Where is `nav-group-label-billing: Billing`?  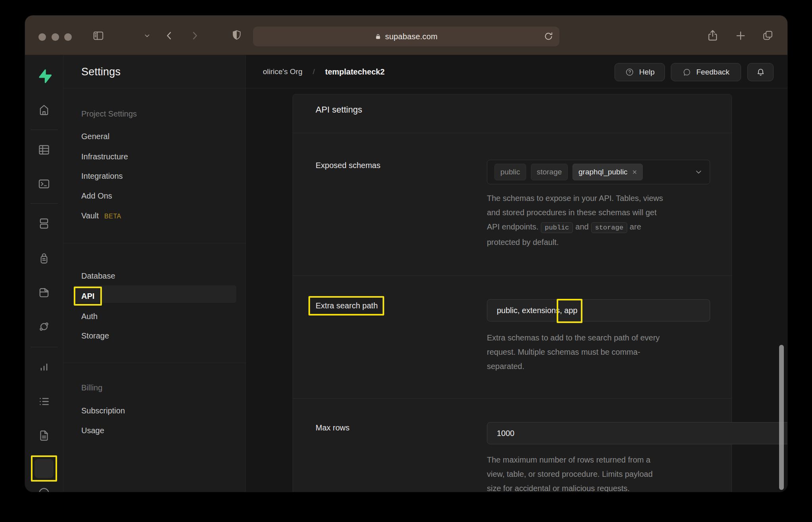 nav-group-label-billing: Billing is located at coordinates (92, 388).